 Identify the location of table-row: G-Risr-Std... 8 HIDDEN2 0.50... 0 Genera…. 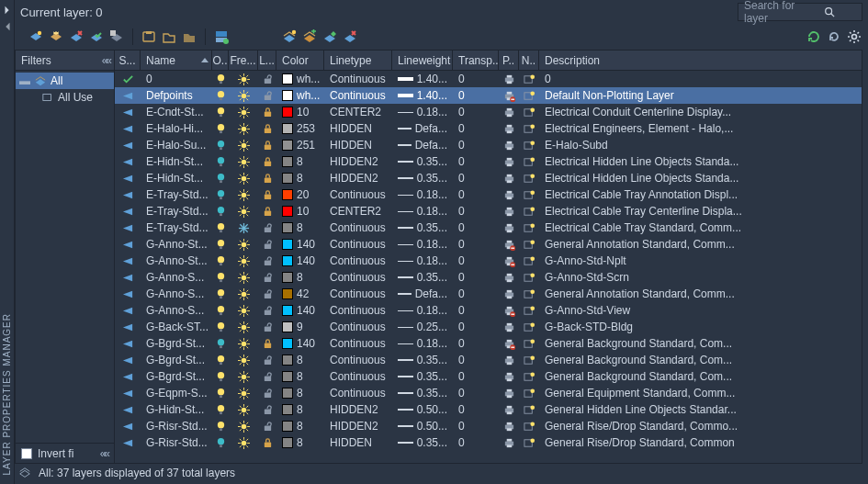
(489, 426).